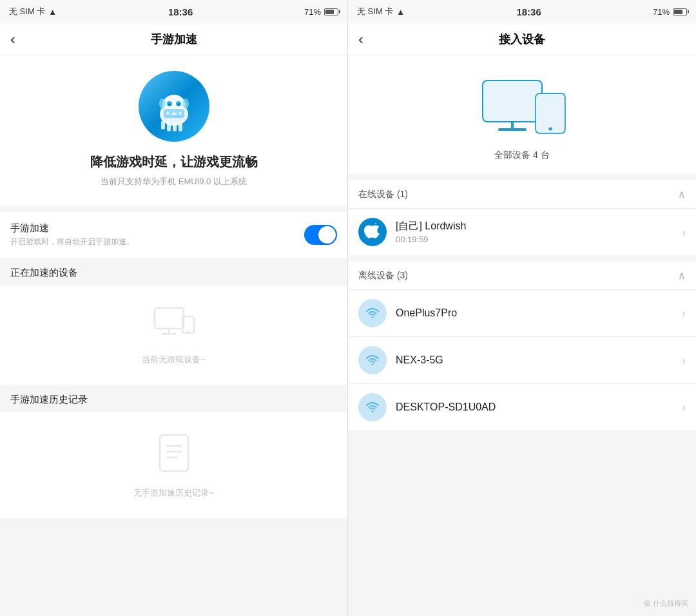 This screenshot has width=696, height=616. What do you see at coordinates (522, 232) in the screenshot?
I see `device-item-lordwish: [自己] Lordwish 00:19:59 ›` at bounding box center [522, 232].